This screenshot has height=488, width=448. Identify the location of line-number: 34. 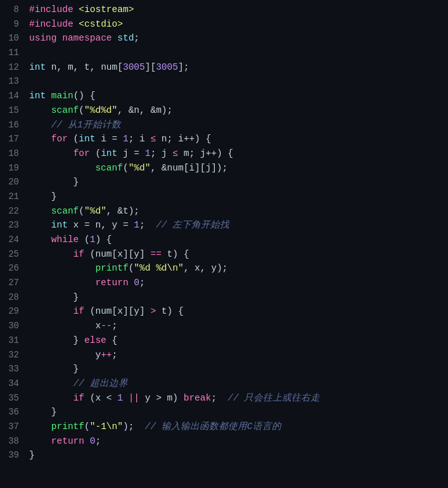
(10, 384).